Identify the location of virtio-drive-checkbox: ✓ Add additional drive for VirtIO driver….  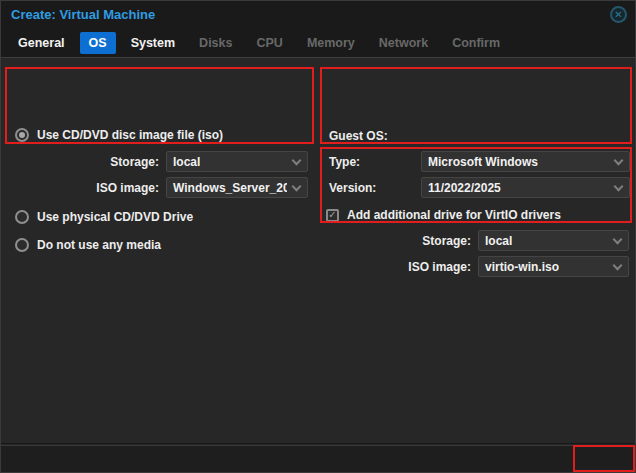
(444, 215).